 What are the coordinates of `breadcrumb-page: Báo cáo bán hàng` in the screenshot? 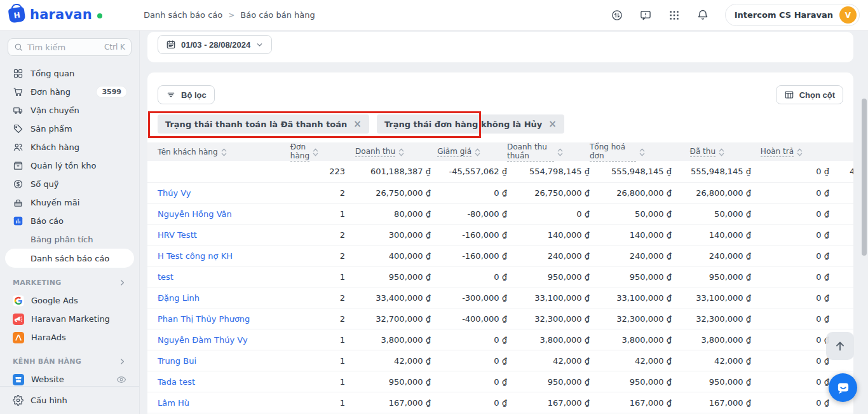 It's located at (277, 15).